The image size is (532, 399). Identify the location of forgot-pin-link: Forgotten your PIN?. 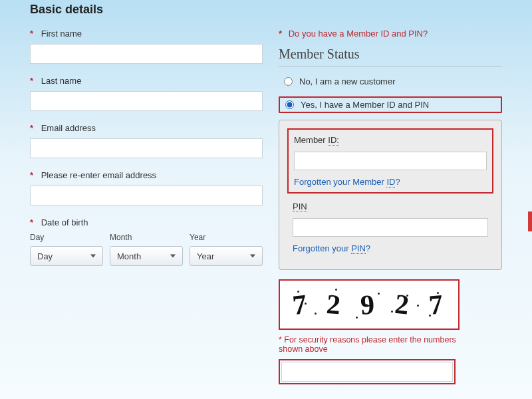
(390, 249).